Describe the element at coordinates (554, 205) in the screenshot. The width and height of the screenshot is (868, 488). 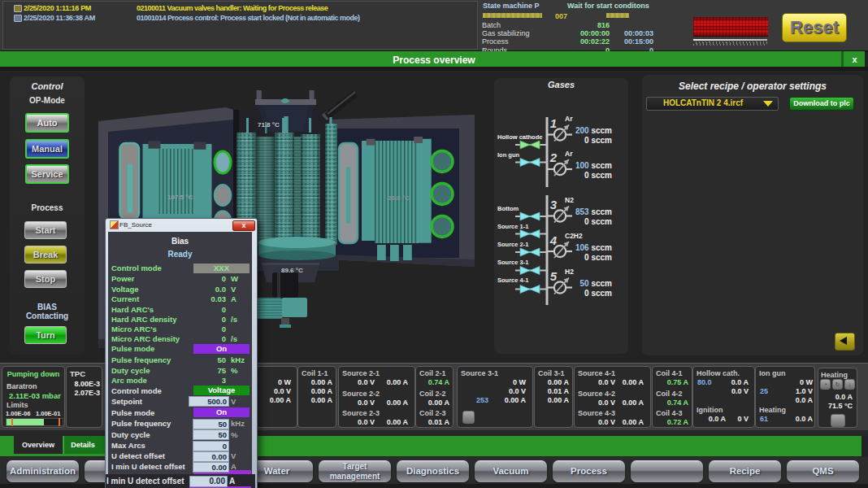
I see `svg-text: 3` at that location.